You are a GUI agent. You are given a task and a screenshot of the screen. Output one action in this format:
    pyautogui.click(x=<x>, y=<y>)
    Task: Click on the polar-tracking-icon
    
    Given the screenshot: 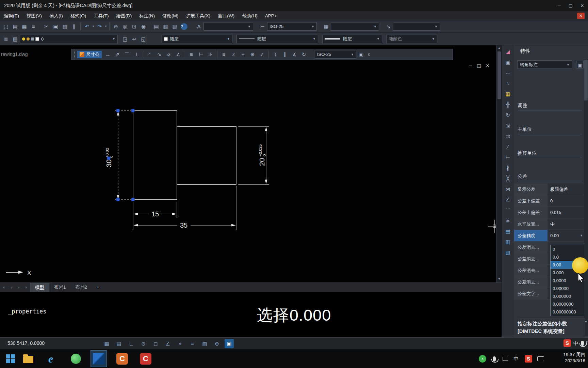 What is the action you would take?
    pyautogui.click(x=144, y=343)
    